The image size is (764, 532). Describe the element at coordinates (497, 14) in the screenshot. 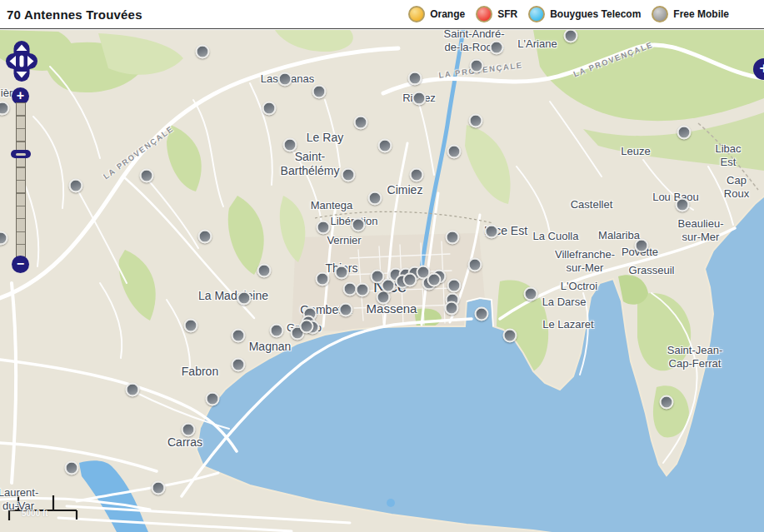

I see `legend-item-sfr: SFR` at that location.